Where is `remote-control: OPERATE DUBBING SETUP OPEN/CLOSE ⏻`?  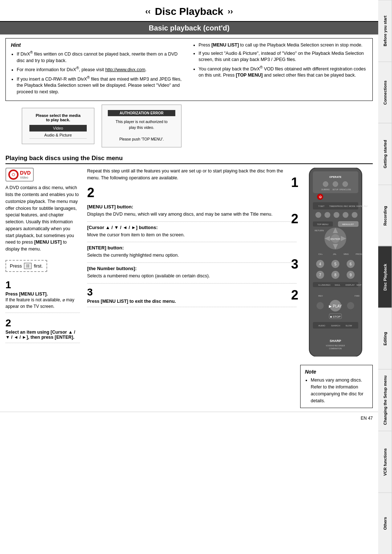 remote-control: OPERATE DUBBING SETUP OPEN/CLOSE ⏻ is located at coordinates (335, 262).